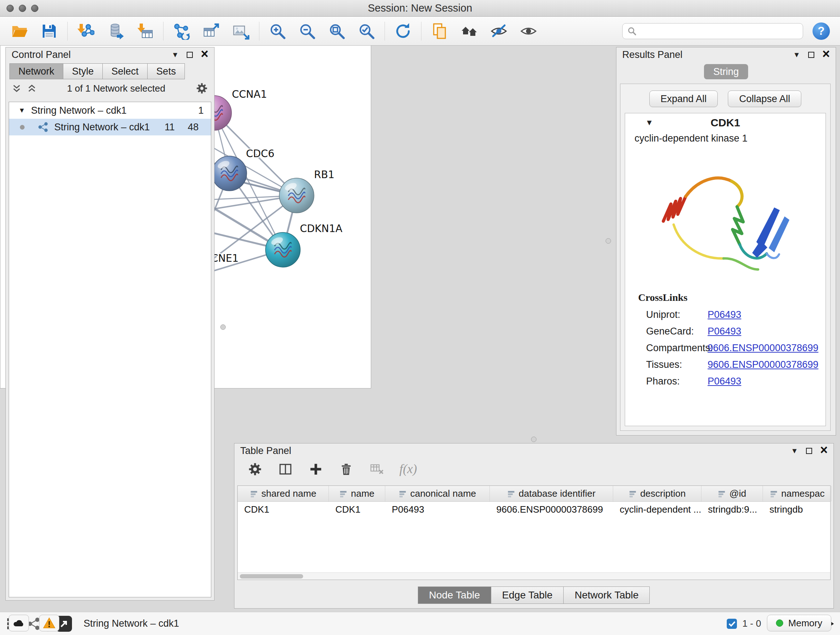  I want to click on crosslink-row: GeneCard: P06493, so click(732, 331).